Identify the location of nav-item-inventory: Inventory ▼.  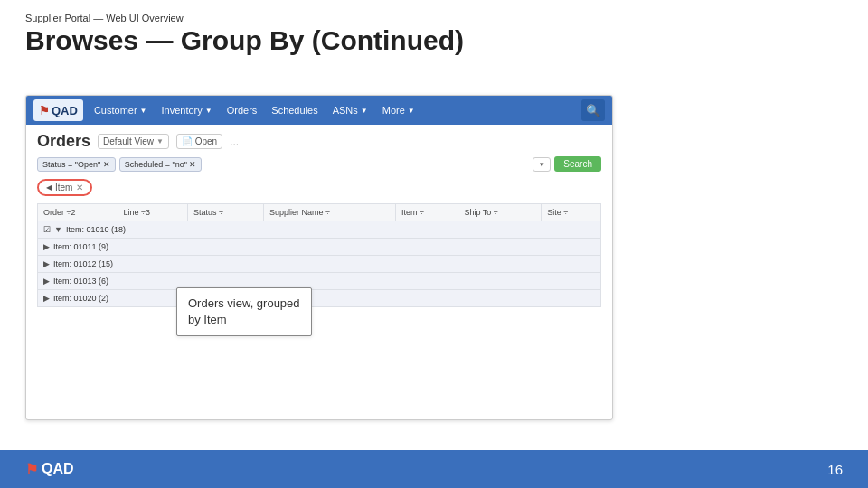
(187, 110).